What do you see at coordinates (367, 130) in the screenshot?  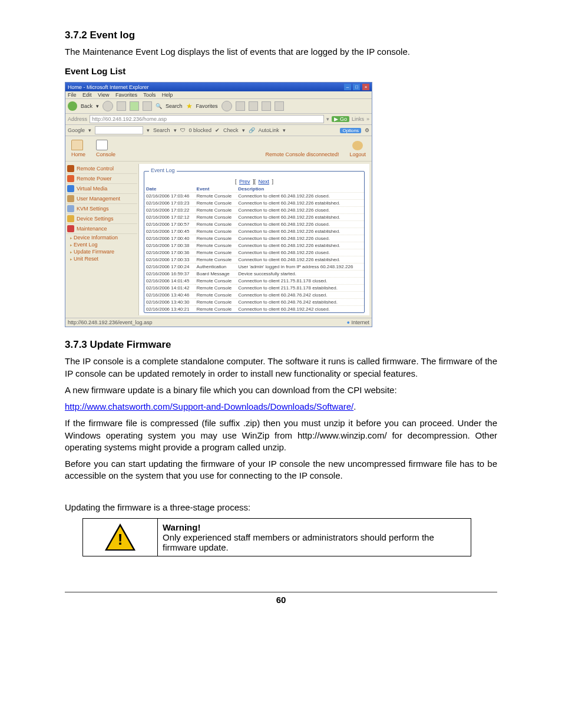 I see `settings-icon: ⚙` at bounding box center [367, 130].